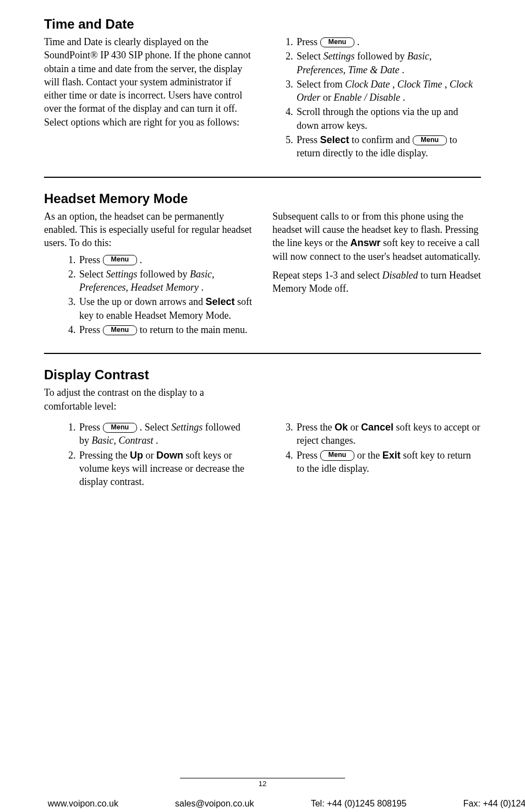 This screenshot has height=812, width=525. Describe the element at coordinates (327, 275) in the screenshot. I see `text: Repeat steps 1-3 and select` at that location.